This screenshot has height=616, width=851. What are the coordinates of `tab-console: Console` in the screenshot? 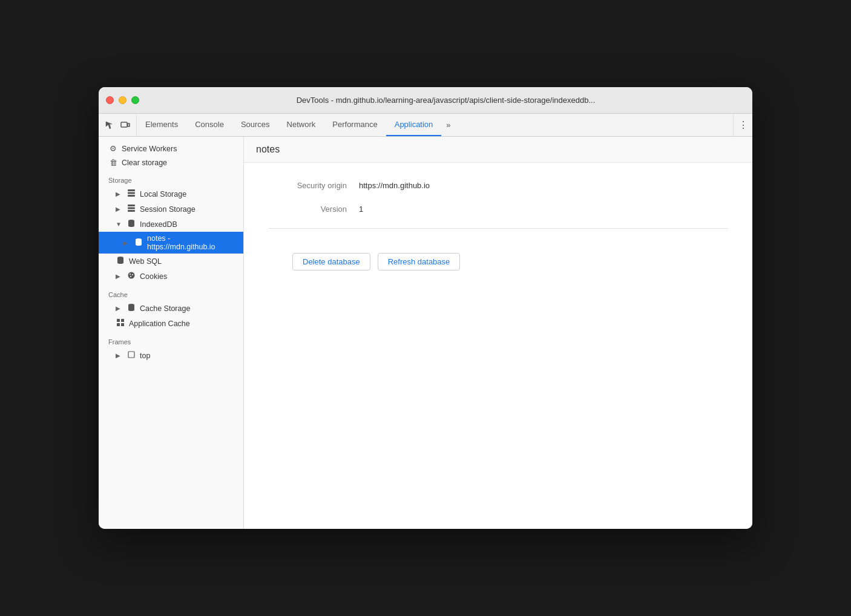 It's located at (209, 125).